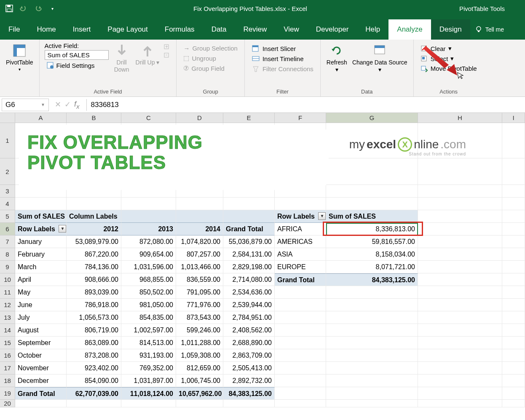  Describe the element at coordinates (41, 118) in the screenshot. I see `column-header-A: A` at that location.